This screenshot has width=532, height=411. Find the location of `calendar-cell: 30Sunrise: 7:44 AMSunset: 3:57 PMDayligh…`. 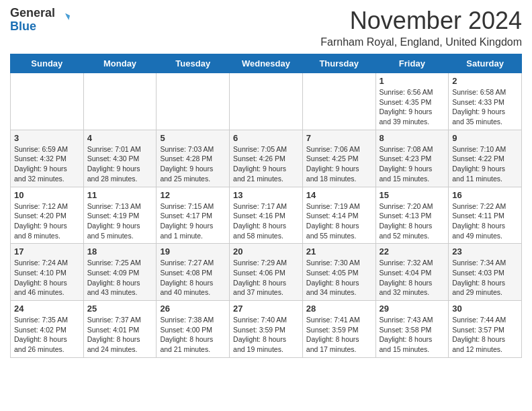

calendar-cell: 30Sunrise: 7:44 AMSunset: 3:57 PMDayligh… is located at coordinates (485, 329).